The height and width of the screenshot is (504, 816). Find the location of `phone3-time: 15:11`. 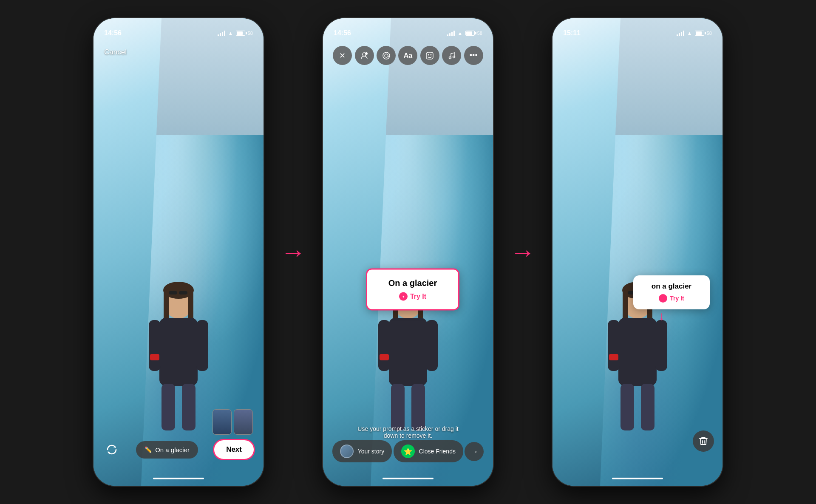

phone3-time: 15:11 is located at coordinates (572, 33).